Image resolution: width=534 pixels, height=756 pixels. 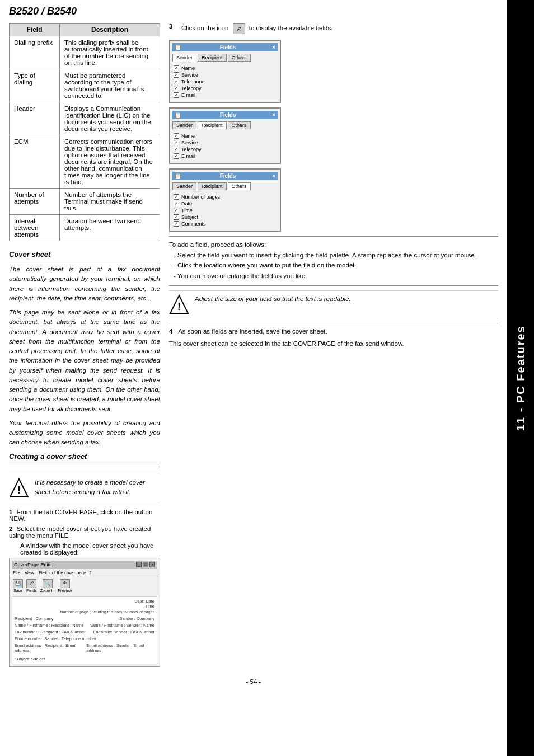 I want to click on col-field-header: Field, so click(x=35, y=30).